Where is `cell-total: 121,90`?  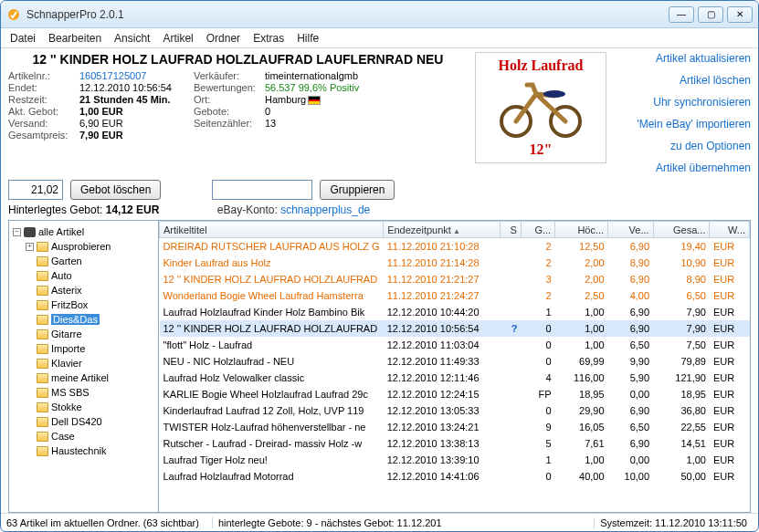
cell-total: 121,90 is located at coordinates (681, 378).